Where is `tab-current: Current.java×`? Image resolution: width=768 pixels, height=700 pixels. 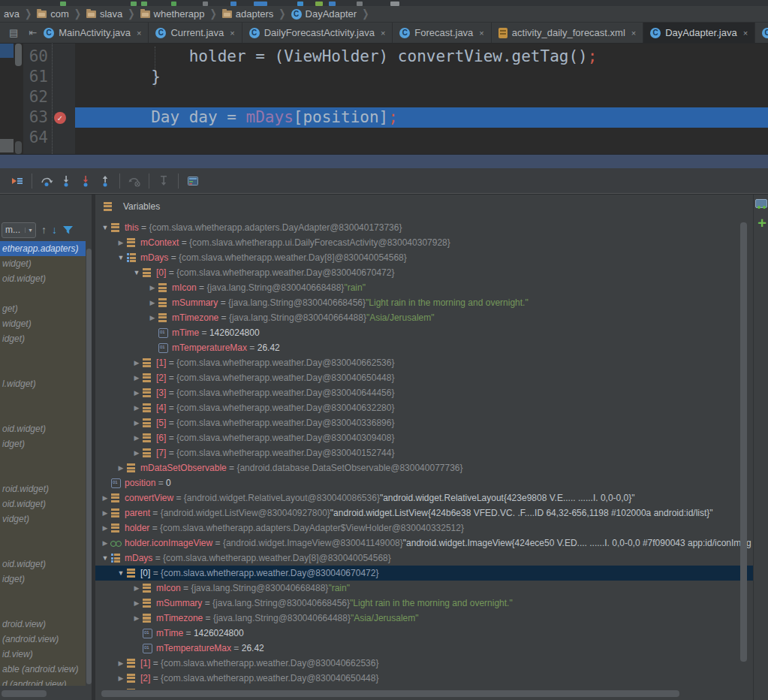
tab-current: Current.java× is located at coordinates (195, 33).